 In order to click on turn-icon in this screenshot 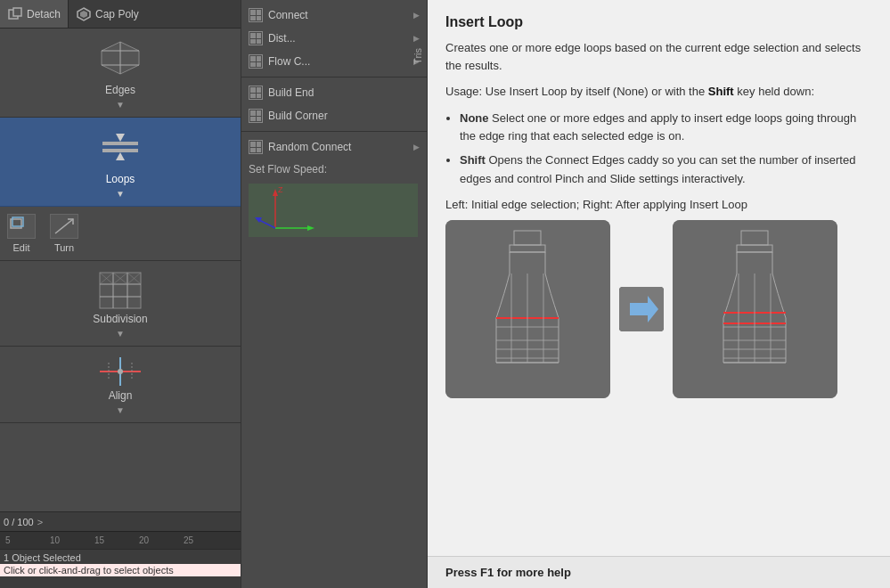, I will do `click(64, 226)`.